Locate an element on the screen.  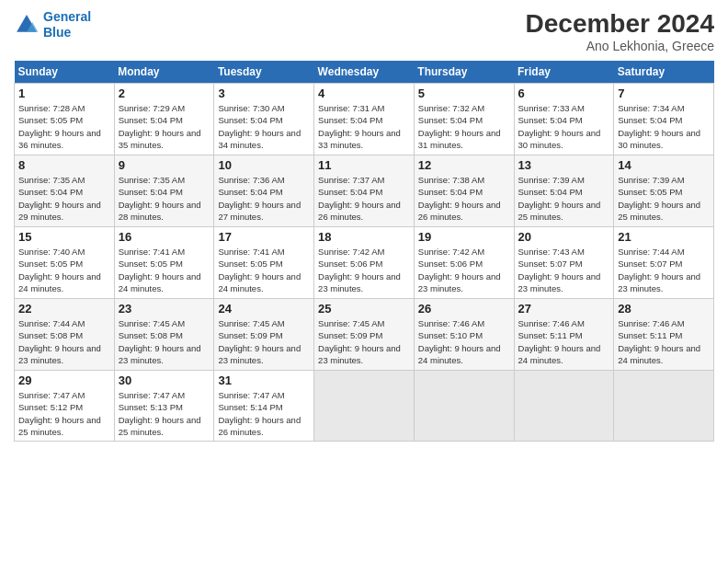
table-row: 25 Sunrise: 7:45 AMSunset: 5:09 PMDaylig… is located at coordinates (364, 335).